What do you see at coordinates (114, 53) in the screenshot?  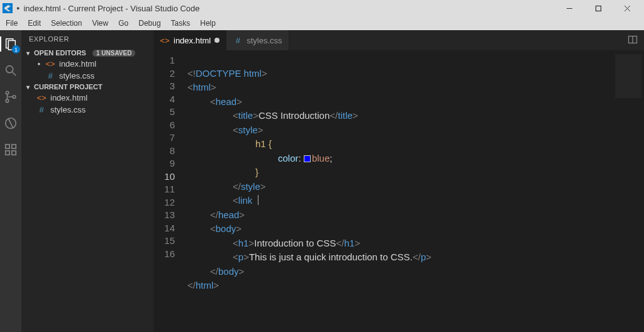 I see `unsaved-badge: 1 UNSAVED` at bounding box center [114, 53].